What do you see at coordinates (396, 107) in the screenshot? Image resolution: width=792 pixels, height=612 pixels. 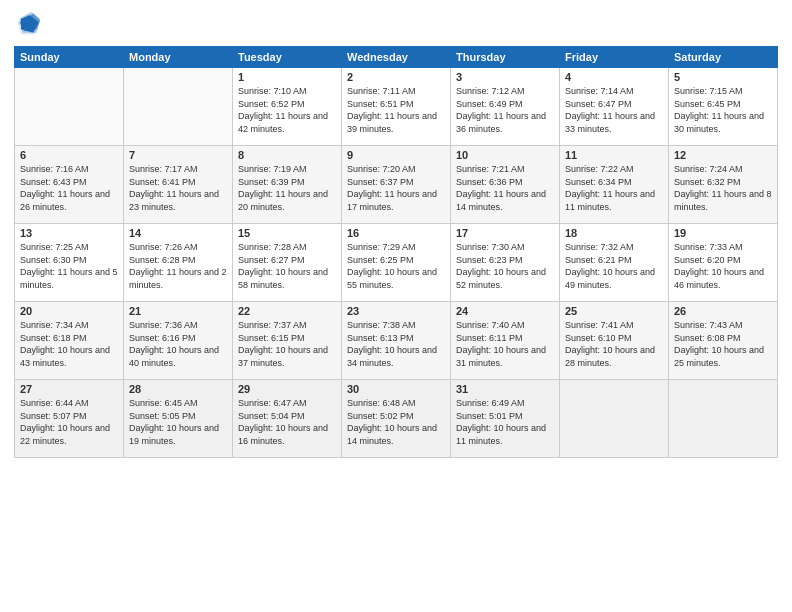 I see `week-row-1: 1Sunrise: 7:10 AM Sunset: 6:52 PM Daylig…` at bounding box center [396, 107].